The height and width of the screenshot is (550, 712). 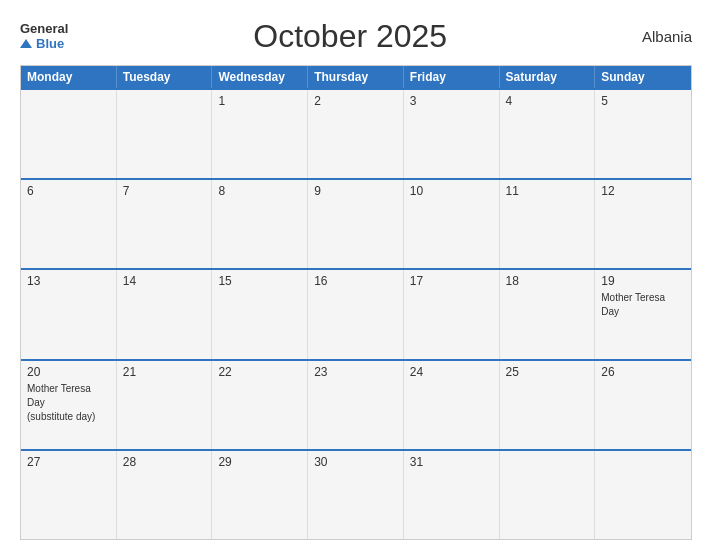 What do you see at coordinates (356, 462) in the screenshot?
I see `day-number: 30` at bounding box center [356, 462].